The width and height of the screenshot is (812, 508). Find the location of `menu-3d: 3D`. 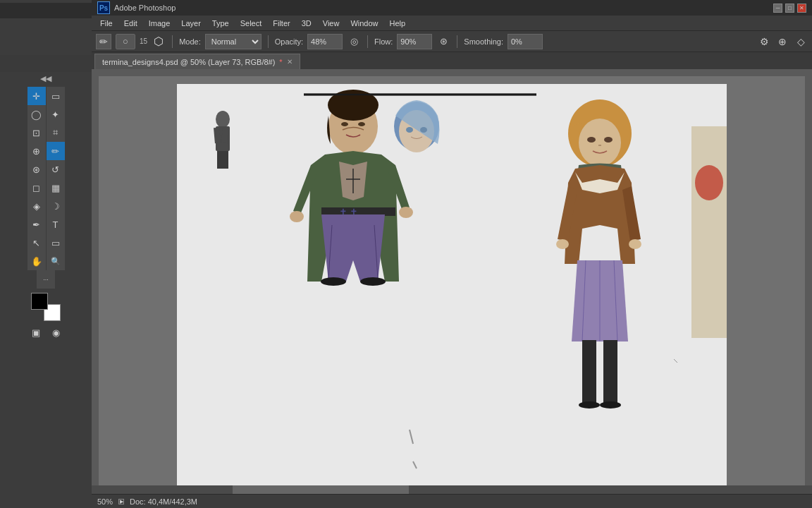

menu-3d: 3D is located at coordinates (307, 23).